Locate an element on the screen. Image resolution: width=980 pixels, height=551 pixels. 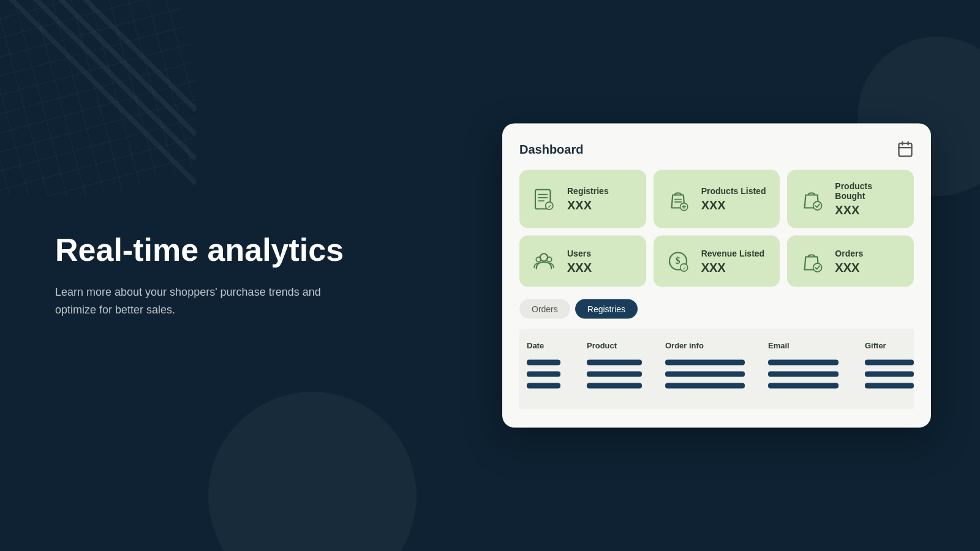
orders-icon is located at coordinates (812, 261).